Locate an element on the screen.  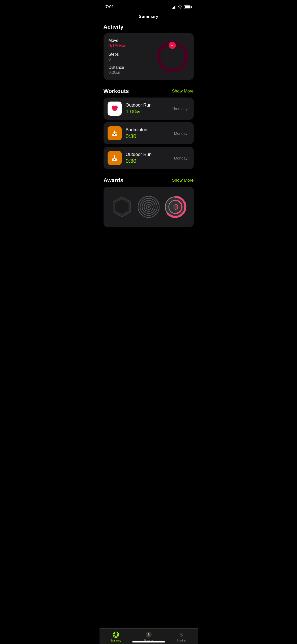
tab-sharing-icon: 𝕊 is located at coordinates (181, 635).